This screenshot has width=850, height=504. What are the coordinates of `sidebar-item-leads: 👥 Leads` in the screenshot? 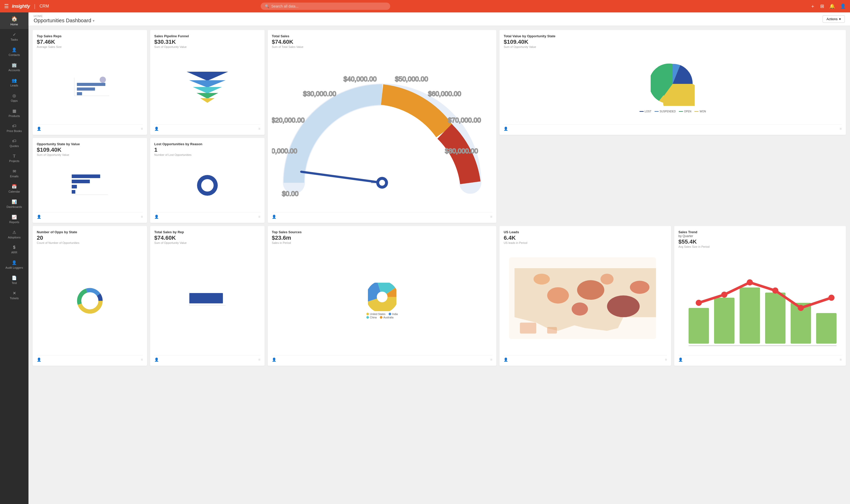 It's located at (14, 82).